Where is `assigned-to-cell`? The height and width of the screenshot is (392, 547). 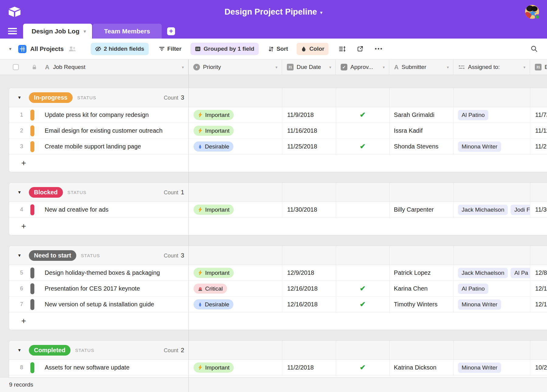 assigned-to-cell is located at coordinates (492, 131).